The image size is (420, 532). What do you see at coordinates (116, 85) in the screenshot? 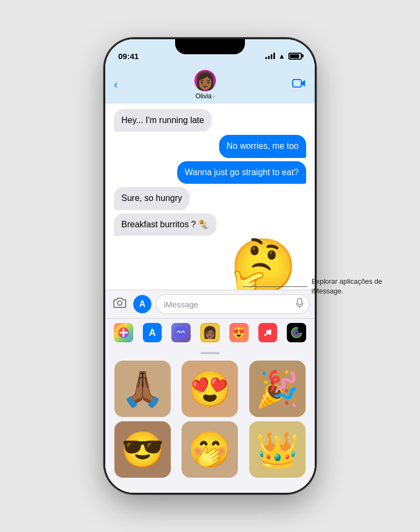
I see `back-chevron-icon: ‹` at bounding box center [116, 85].